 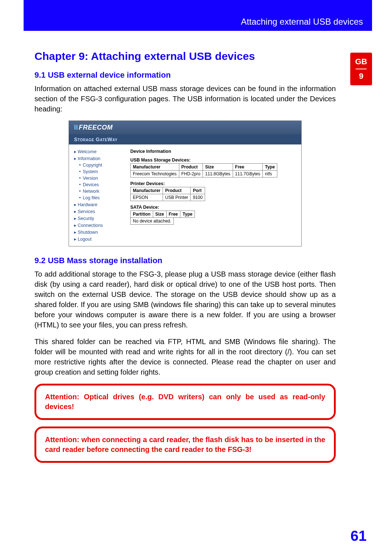 What do you see at coordinates (101, 172) in the screenshot?
I see `nav-item: •System` at bounding box center [101, 172].